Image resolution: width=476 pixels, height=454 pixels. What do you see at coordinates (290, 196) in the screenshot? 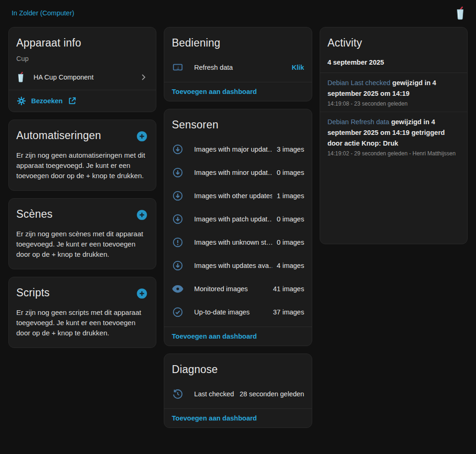
I see `sensor-value: 1 images` at bounding box center [290, 196].